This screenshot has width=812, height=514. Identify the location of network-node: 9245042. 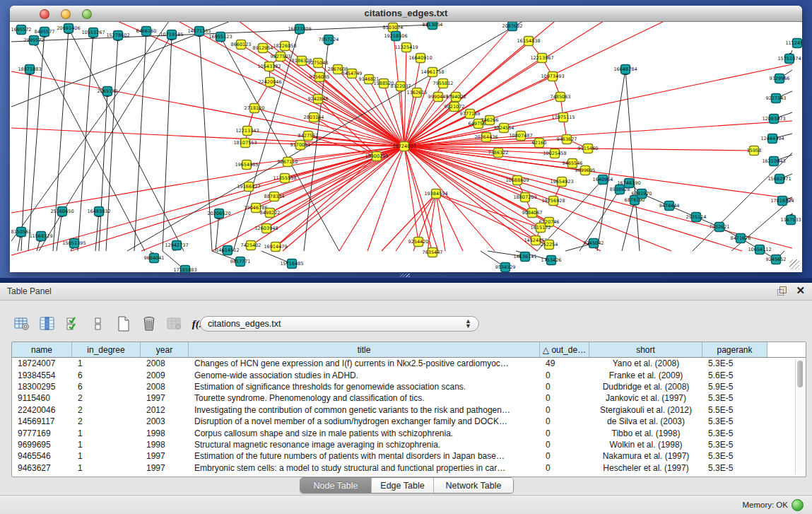
(594, 243).